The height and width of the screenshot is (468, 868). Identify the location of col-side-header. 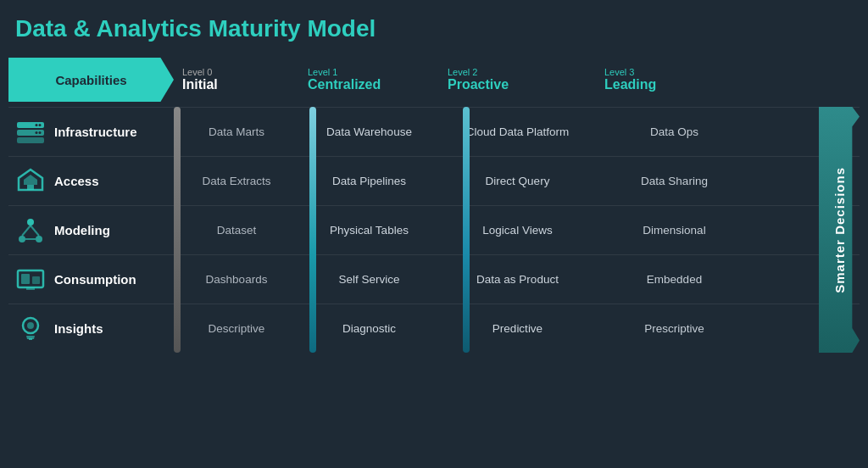
(773, 80).